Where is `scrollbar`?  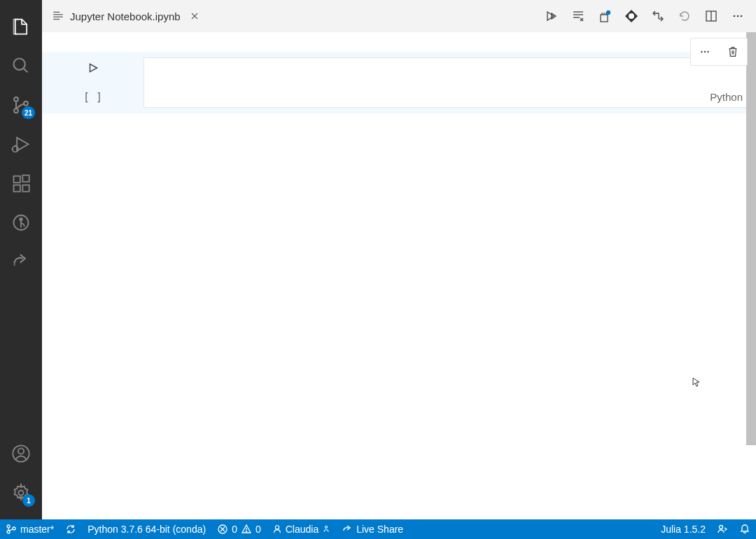
scrollbar is located at coordinates (751, 276).